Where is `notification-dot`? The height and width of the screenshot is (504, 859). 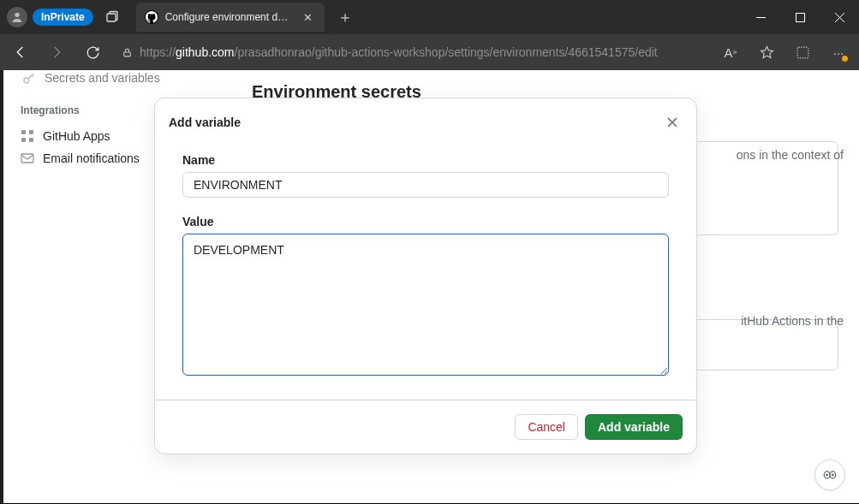
notification-dot is located at coordinates (844, 58).